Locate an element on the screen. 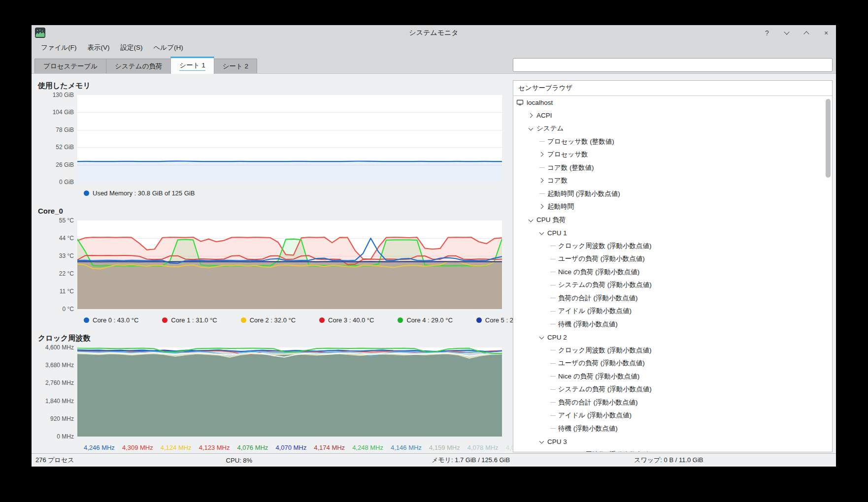 Image resolution: width=868 pixels, height=502 pixels. menu-item-settings: 設定(S) is located at coordinates (132, 48).